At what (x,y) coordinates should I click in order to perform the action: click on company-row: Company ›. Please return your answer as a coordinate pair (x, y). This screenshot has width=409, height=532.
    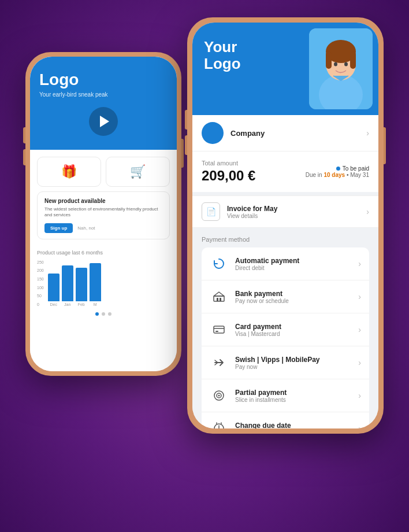
    Looking at the image, I should click on (285, 133).